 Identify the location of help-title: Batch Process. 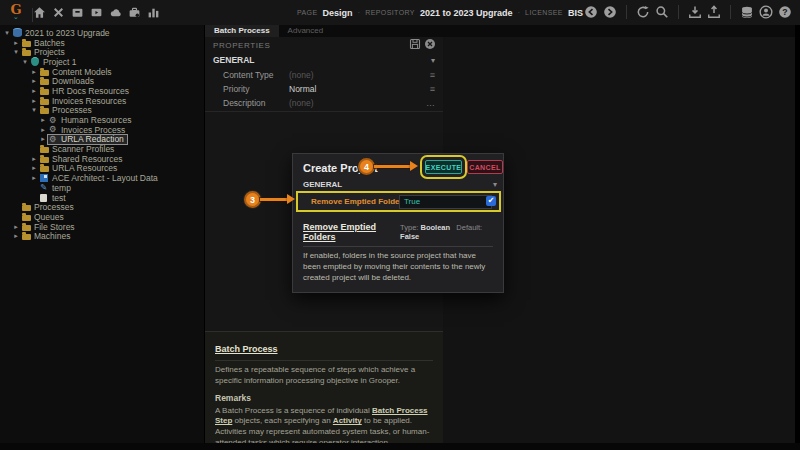
(246, 349).